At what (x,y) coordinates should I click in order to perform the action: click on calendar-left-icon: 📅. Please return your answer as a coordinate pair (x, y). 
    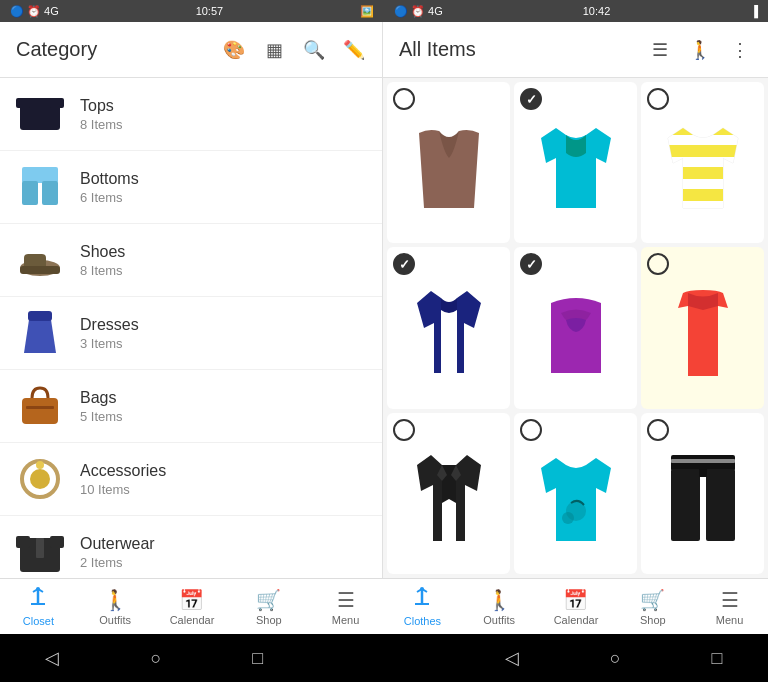
    Looking at the image, I should click on (192, 600).